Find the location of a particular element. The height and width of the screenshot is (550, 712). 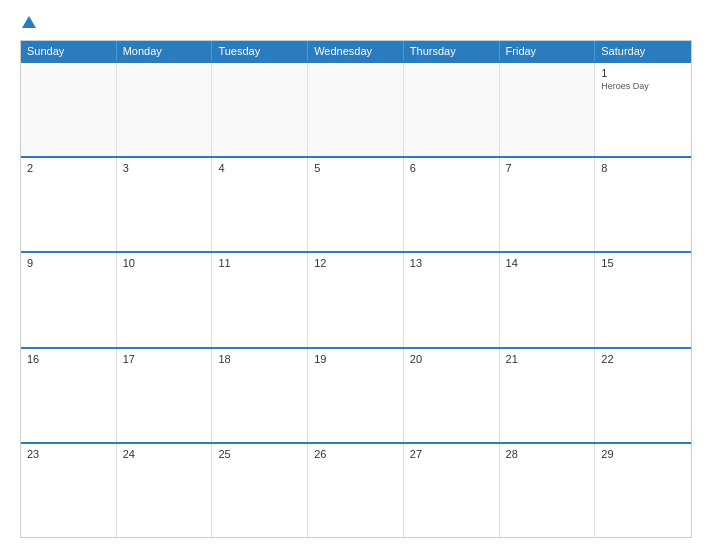

day-number: 29 is located at coordinates (643, 454).